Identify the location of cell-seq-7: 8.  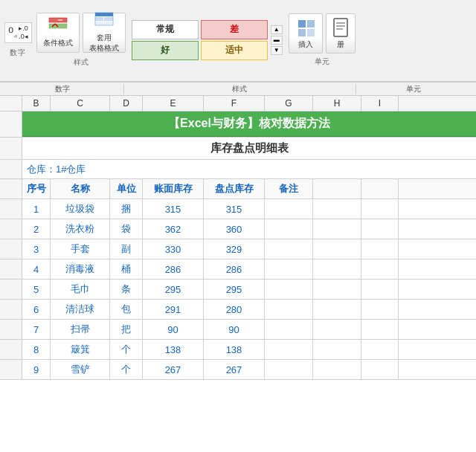
(36, 349).